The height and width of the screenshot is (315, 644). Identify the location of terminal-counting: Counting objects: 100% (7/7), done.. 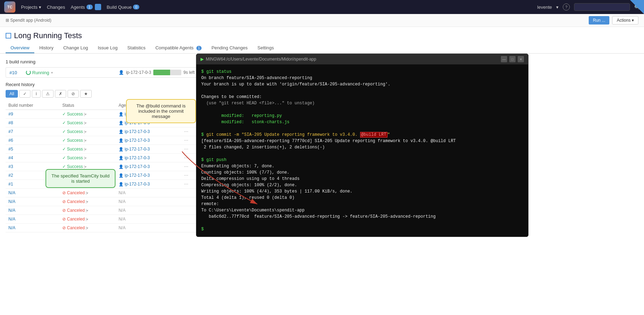
(245, 173).